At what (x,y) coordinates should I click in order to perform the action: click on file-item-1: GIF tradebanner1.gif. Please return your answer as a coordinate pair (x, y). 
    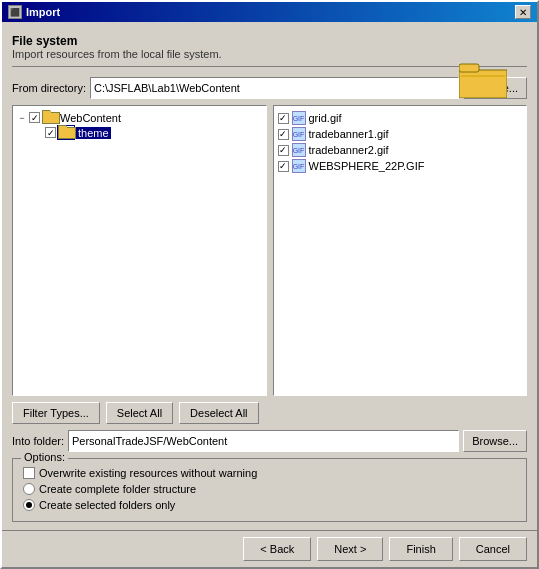
    Looking at the image, I should click on (400, 134).